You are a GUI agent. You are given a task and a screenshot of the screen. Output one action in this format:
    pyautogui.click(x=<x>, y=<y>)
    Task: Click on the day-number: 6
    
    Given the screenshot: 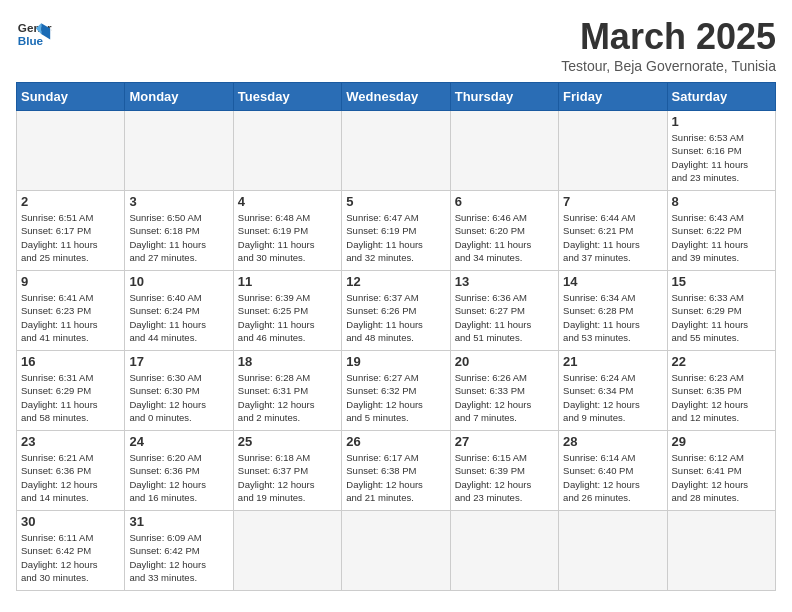 What is the action you would take?
    pyautogui.click(x=504, y=202)
    